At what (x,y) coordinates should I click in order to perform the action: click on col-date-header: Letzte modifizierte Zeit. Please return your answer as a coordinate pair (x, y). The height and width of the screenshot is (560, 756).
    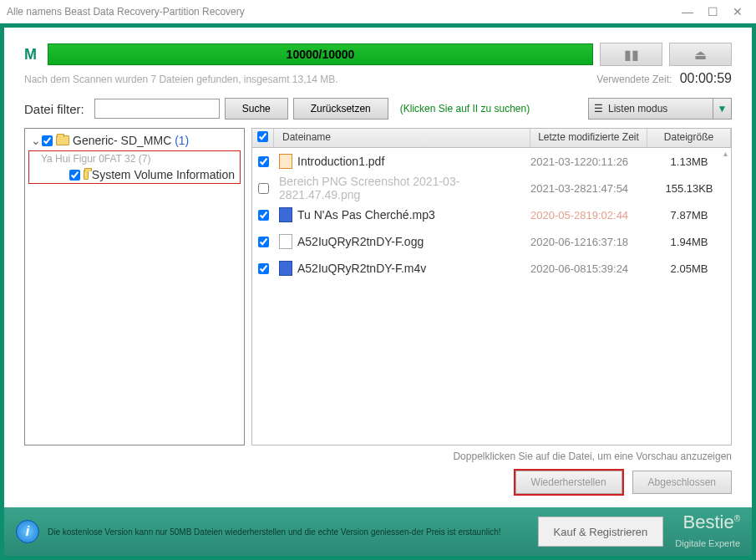
    Looking at the image, I should click on (589, 138).